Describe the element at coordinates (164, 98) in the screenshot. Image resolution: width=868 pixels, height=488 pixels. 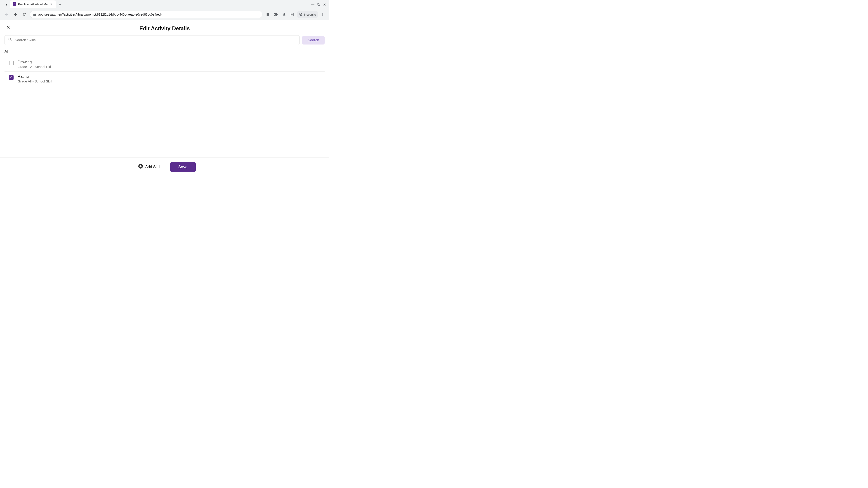
I see `page-content: ✕ Edit Activity Details Search All` at that location.